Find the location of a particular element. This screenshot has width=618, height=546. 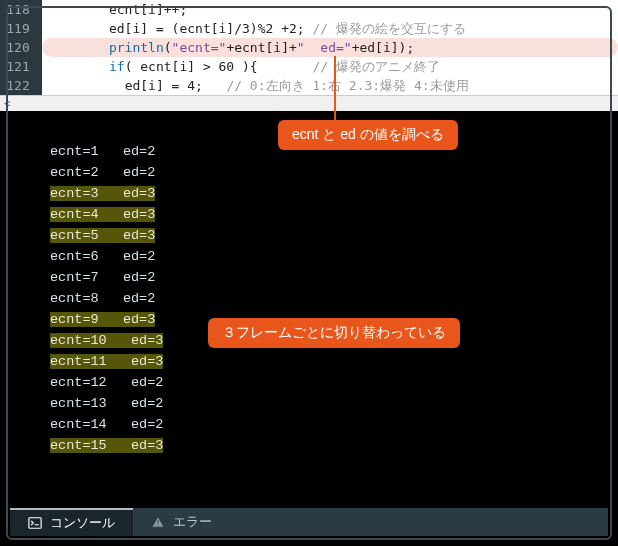

code-content: println("ecnt="+ecnt[i]+" ed="+ed[i]); is located at coordinates (330, 48).